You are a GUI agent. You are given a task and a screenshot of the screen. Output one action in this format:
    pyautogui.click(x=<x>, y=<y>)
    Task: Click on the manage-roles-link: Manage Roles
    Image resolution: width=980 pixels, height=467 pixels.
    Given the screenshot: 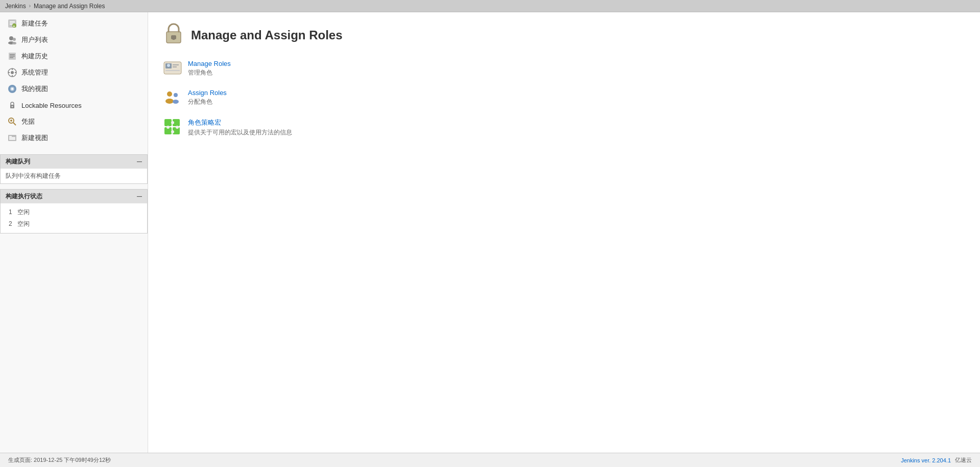 What is the action you would take?
    pyautogui.click(x=209, y=63)
    